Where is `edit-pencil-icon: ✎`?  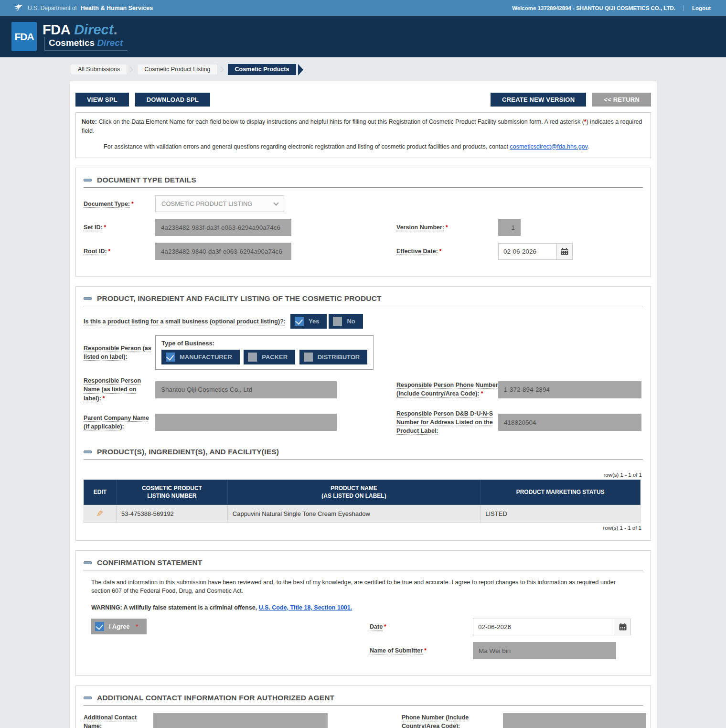 edit-pencil-icon: ✎ is located at coordinates (100, 514).